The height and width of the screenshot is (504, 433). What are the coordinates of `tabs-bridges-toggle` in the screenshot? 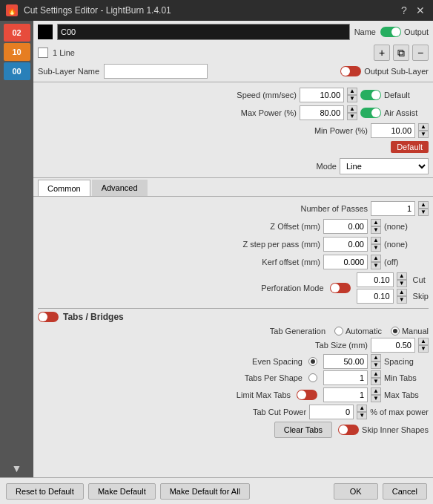 It's located at (48, 317).